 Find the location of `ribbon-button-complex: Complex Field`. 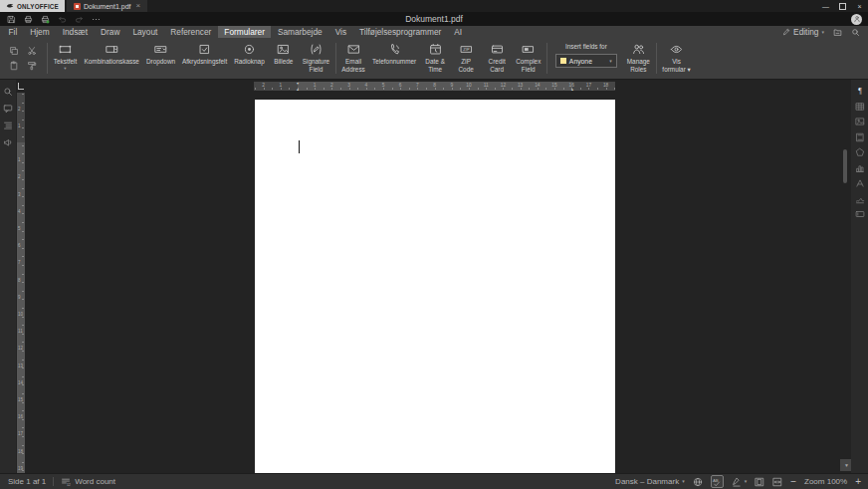

ribbon-button-complex: Complex Field is located at coordinates (529, 58).